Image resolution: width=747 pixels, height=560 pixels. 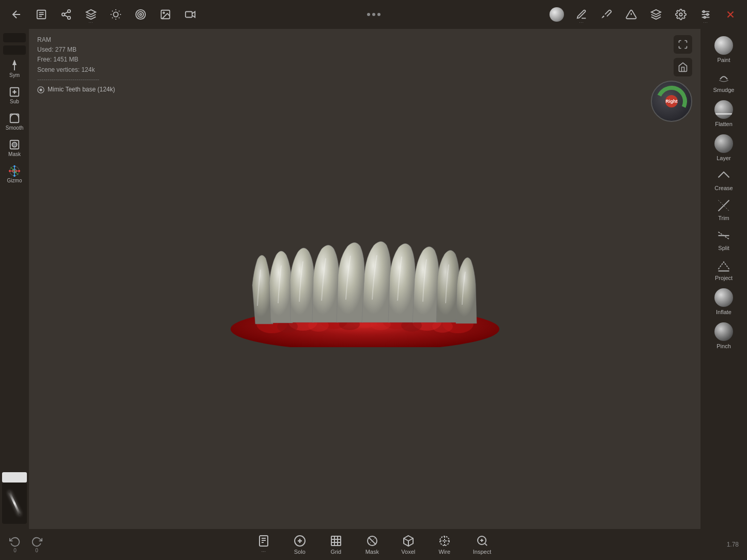 What do you see at coordinates (683, 67) in the screenshot?
I see `home-button` at bounding box center [683, 67].